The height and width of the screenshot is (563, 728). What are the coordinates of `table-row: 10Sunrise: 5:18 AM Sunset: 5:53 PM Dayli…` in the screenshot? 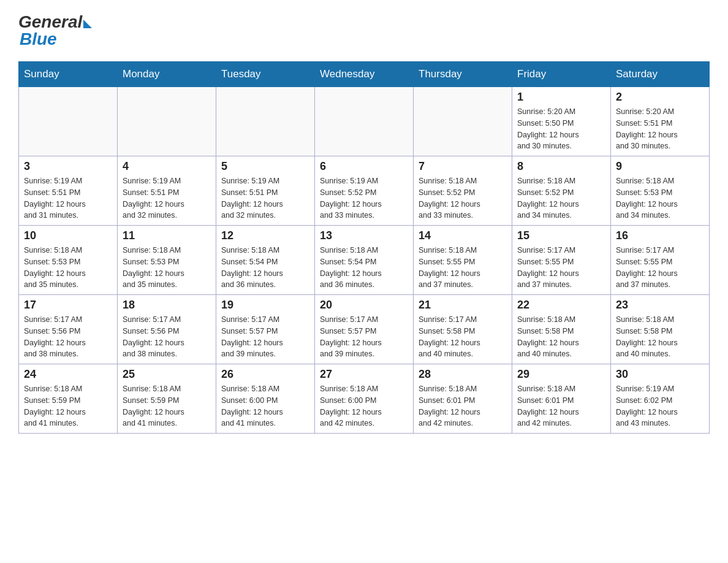 It's located at (69, 260).